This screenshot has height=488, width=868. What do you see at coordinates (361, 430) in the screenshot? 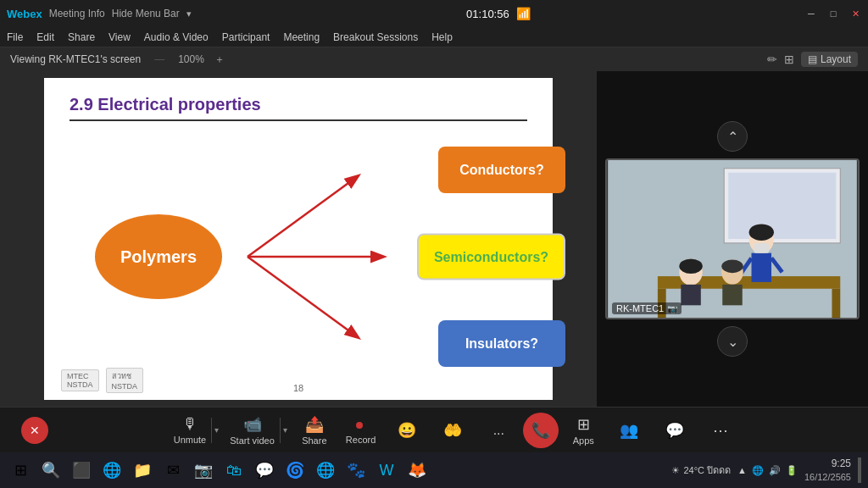
I see `record-btn: Record` at bounding box center [361, 430].